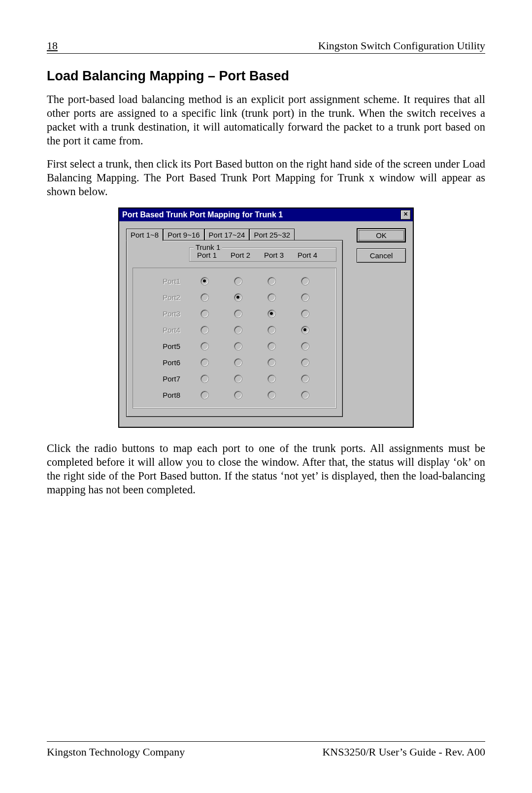  Describe the element at coordinates (272, 298) in the screenshot. I see `radio-port2-col3` at that location.